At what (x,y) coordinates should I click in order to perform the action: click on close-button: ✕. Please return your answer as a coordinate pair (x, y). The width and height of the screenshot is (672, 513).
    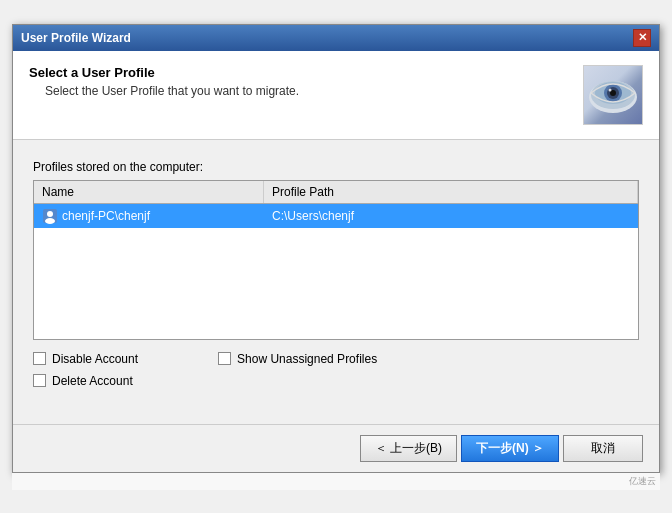
    Looking at the image, I should click on (642, 38).